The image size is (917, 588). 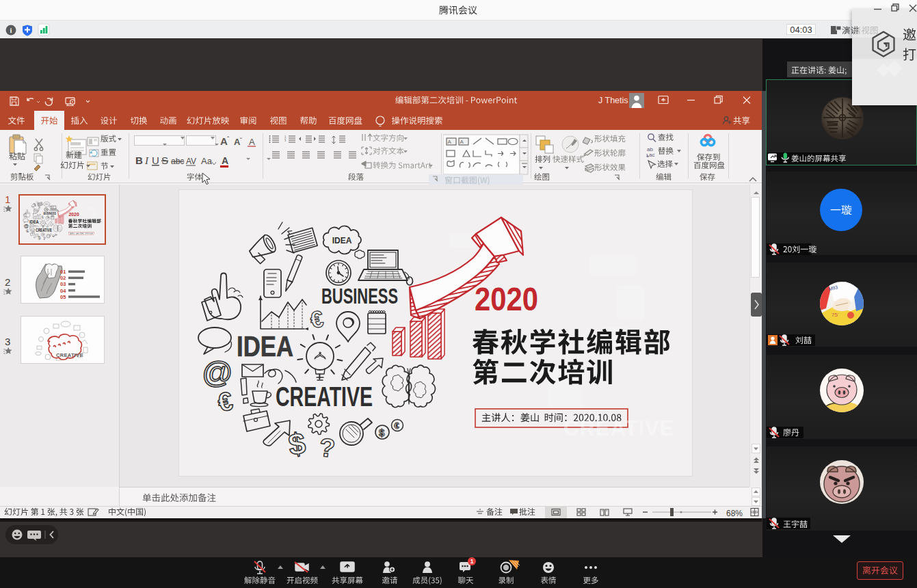 What do you see at coordinates (11, 30) in the screenshot?
I see `svg-text: i` at bounding box center [11, 30].